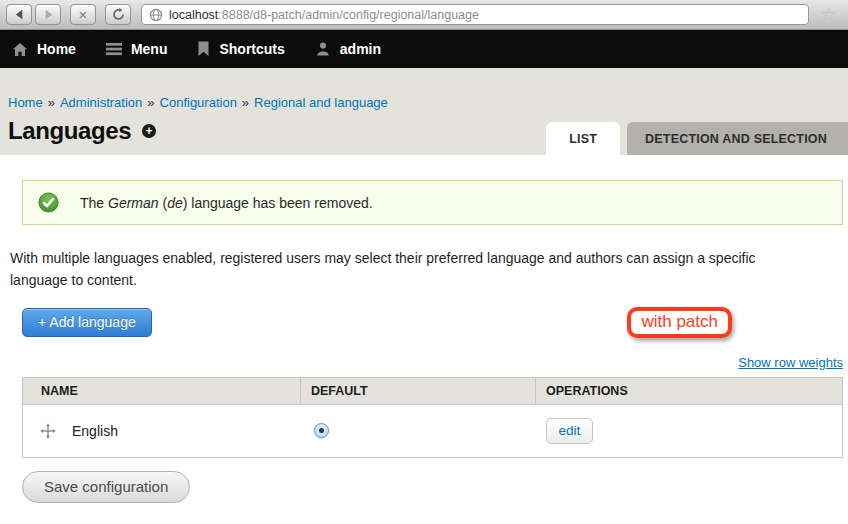 The width and height of the screenshot is (848, 524). What do you see at coordinates (83, 14) in the screenshot?
I see `browser-stop-button: ×` at bounding box center [83, 14].